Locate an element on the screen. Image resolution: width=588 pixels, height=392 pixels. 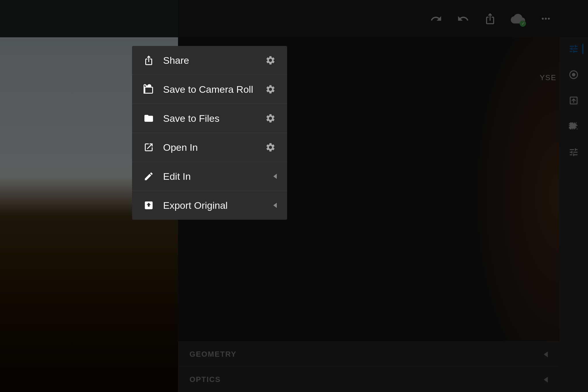
menu-item-export-original: Export Original is located at coordinates (210, 205).